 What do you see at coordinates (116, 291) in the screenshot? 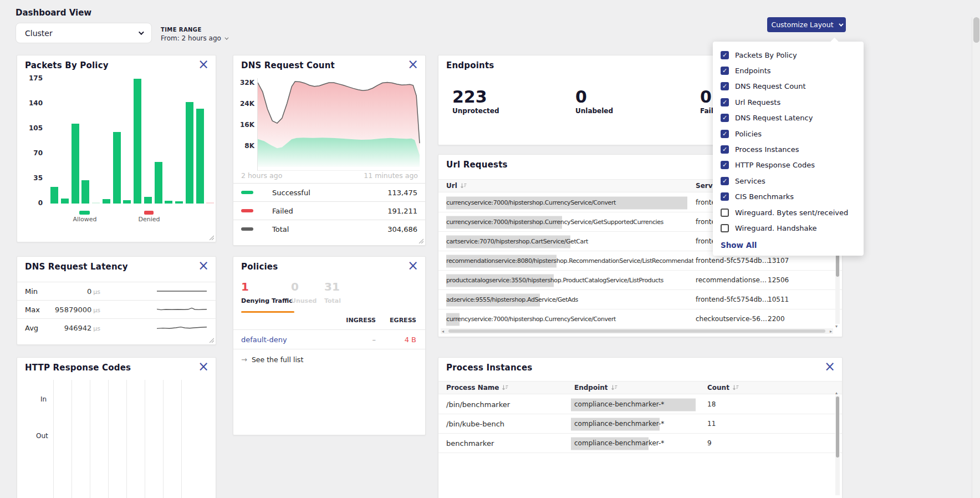
I see `latency-row-min: Min 0µs` at bounding box center [116, 291].